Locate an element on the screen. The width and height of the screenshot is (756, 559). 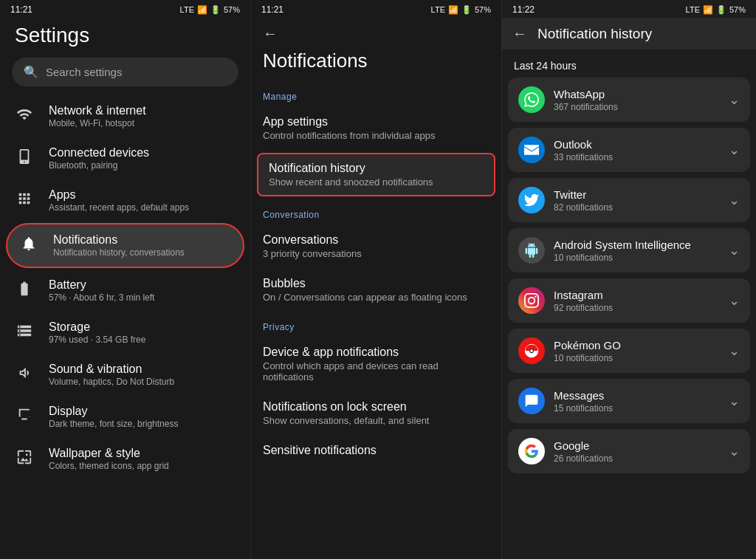
instagram-icon is located at coordinates (532, 301).